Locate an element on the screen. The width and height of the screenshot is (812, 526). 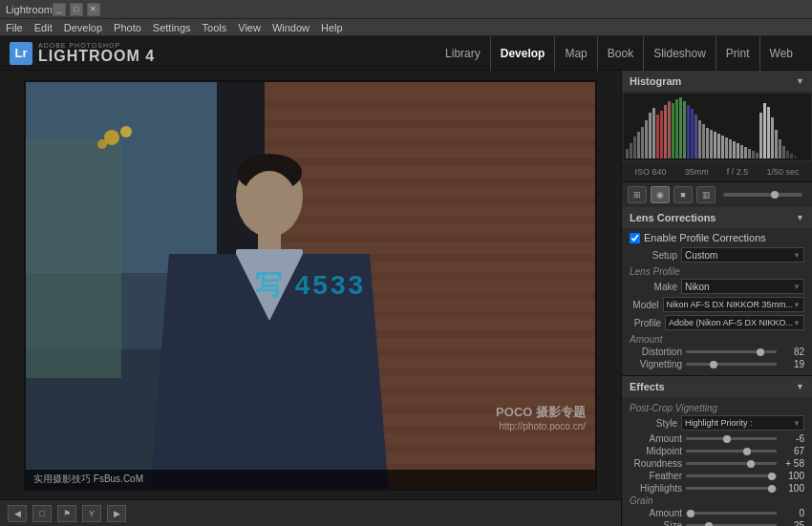
menu-photo: Photo is located at coordinates (128, 28).